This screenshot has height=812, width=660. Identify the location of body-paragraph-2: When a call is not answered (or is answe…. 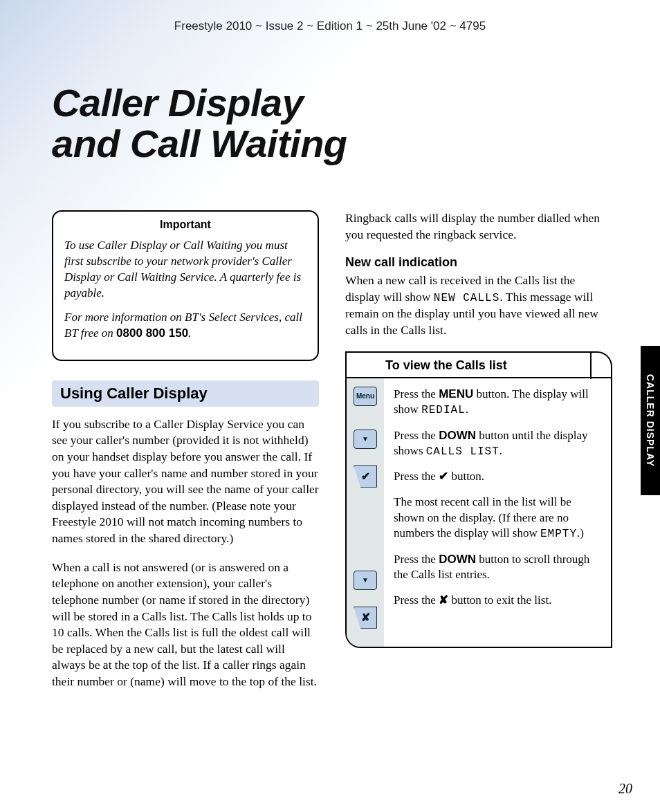
(185, 625).